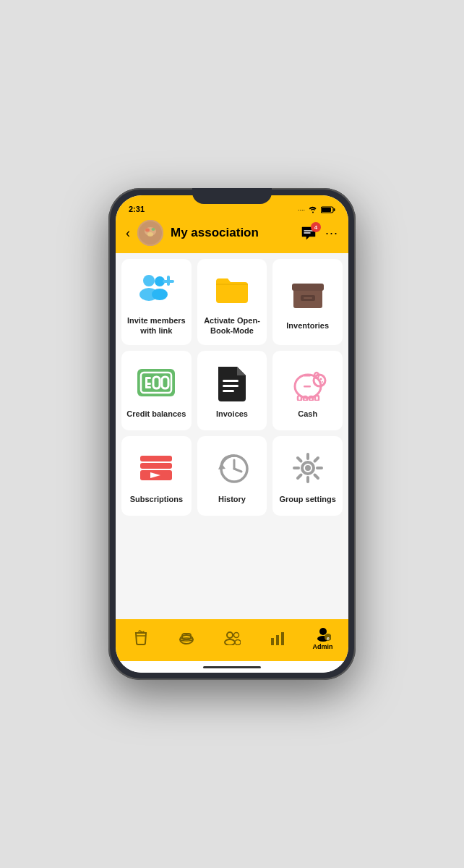 This screenshot has height=868, width=464. I want to click on history-icon, so click(232, 468).